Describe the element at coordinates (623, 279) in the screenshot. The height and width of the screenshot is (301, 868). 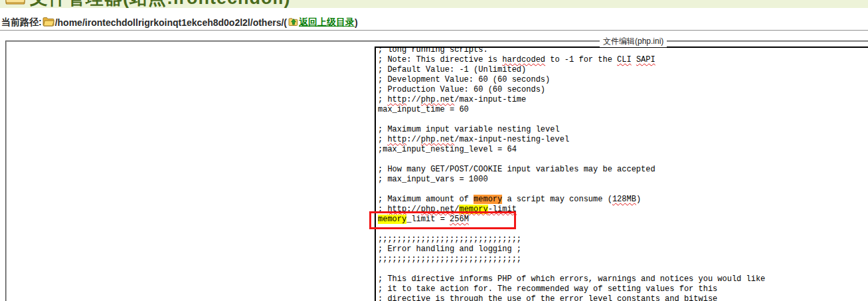
I see `editor-line: ; This directive informs PHP of which er…` at that location.